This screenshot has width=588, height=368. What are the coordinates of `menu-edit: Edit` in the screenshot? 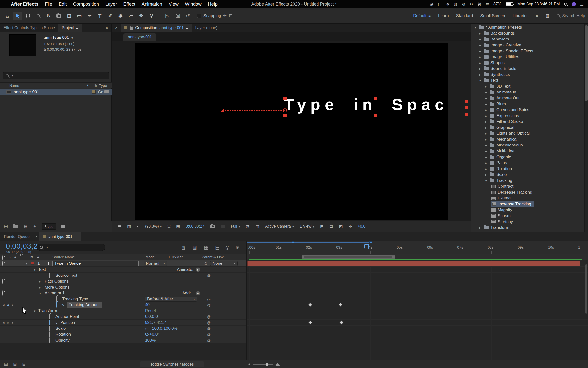 It's located at (63, 4).